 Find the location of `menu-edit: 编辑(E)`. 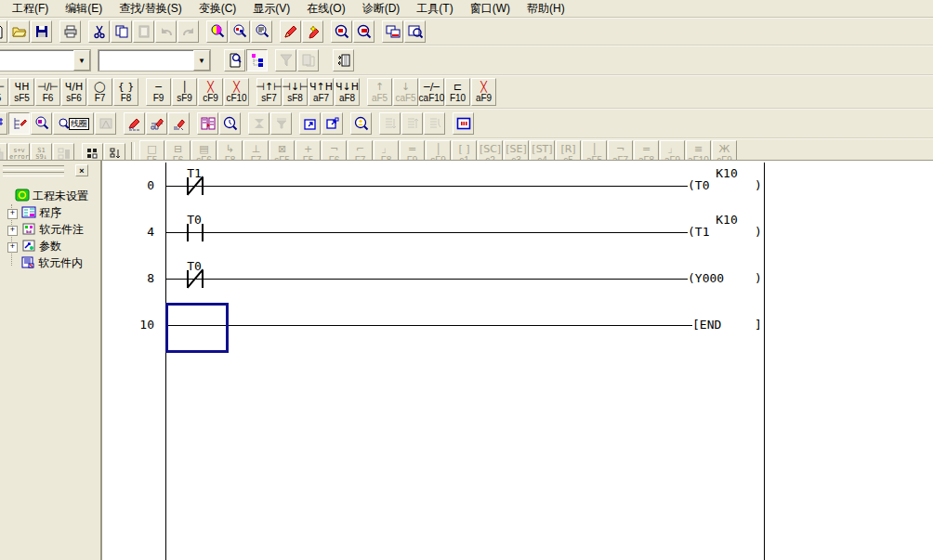

menu-edit: 编辑(E) is located at coordinates (84, 8).